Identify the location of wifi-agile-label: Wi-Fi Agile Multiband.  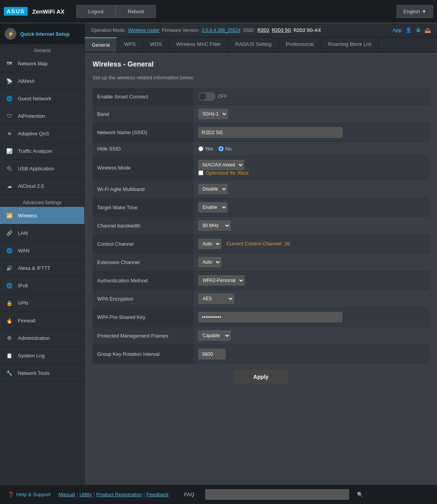
(143, 189).